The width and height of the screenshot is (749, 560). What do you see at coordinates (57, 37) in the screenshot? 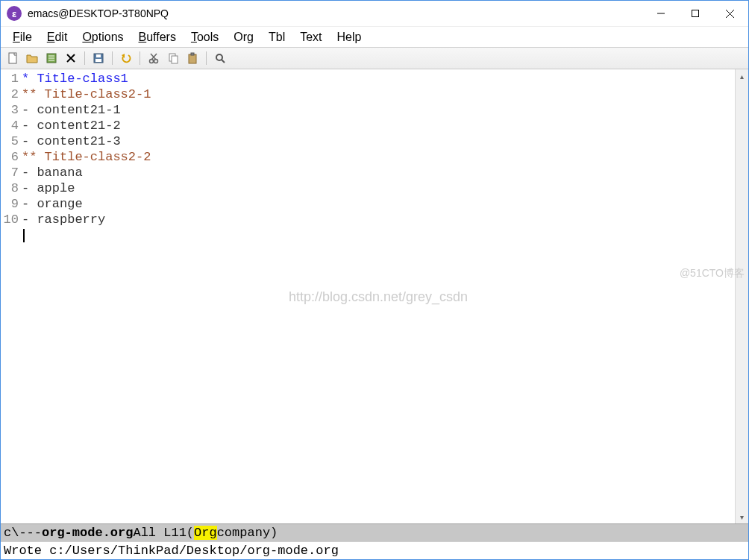
I see `menu-edit: Edit` at bounding box center [57, 37].